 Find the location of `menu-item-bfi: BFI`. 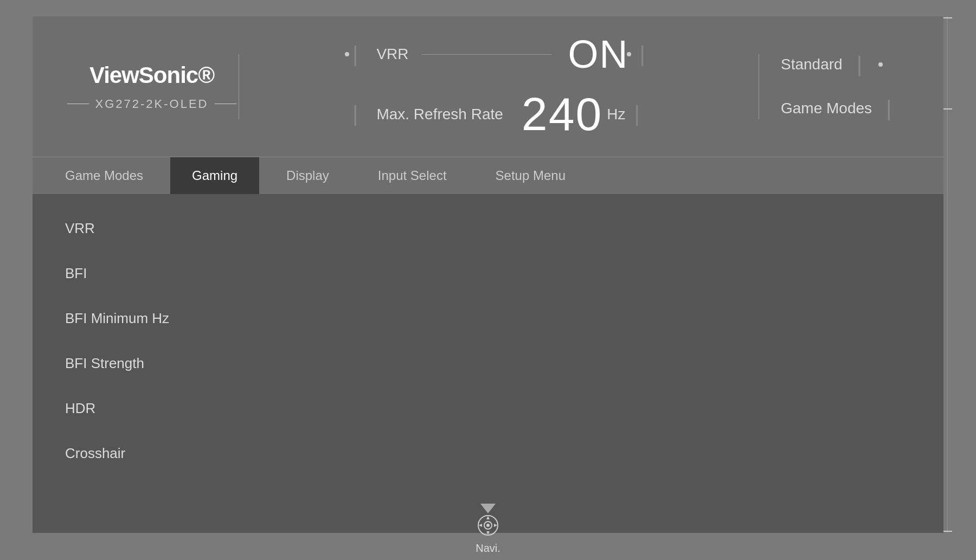

menu-item-bfi: BFI is located at coordinates (488, 273).